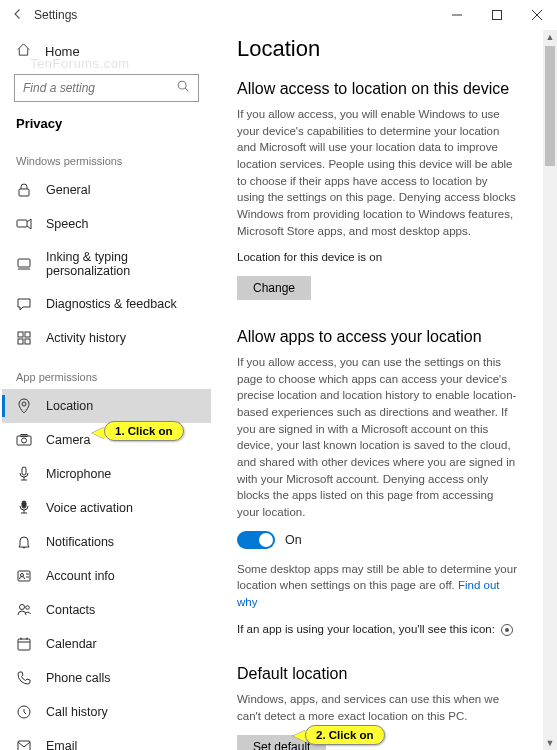 The width and height of the screenshot is (557, 750). Describe the element at coordinates (345, 735) in the screenshot. I see `annotation-step2: 2. Click on` at that location.